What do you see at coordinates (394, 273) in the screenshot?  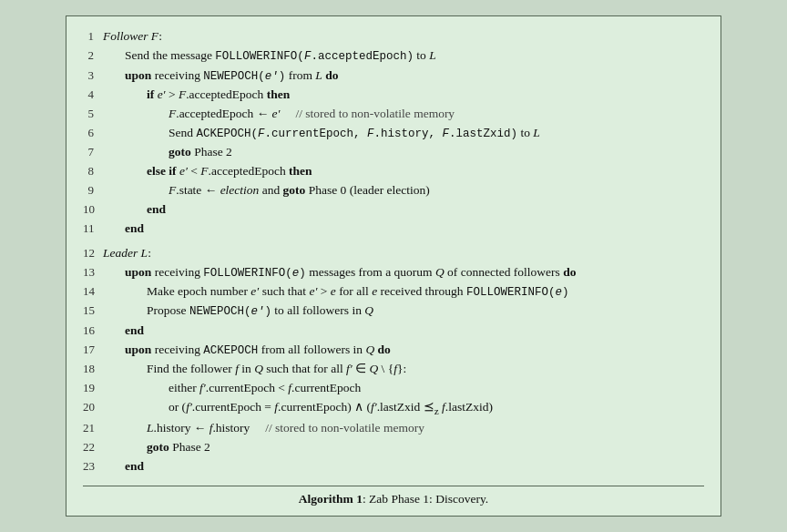 I see `algo-line: 13upon receiving FOLLOWERINFO(e) message…` at bounding box center [394, 273].